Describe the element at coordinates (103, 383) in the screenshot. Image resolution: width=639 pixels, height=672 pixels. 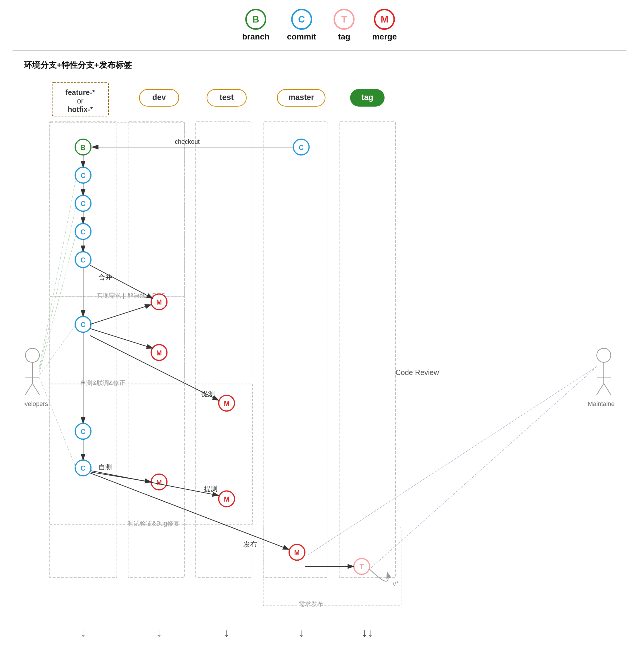
I see `zice-annotation: 自测&联调&修正` at that location.